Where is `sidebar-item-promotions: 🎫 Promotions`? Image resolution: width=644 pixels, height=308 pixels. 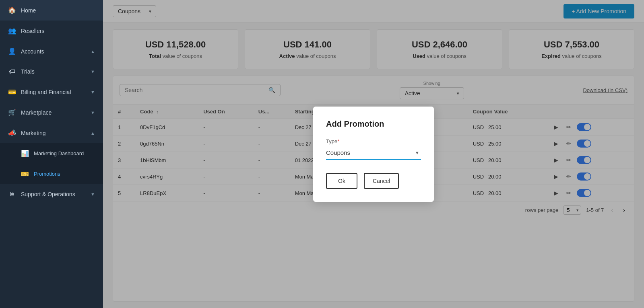
sidebar-item-promotions: 🎫 Promotions is located at coordinates (52, 174).